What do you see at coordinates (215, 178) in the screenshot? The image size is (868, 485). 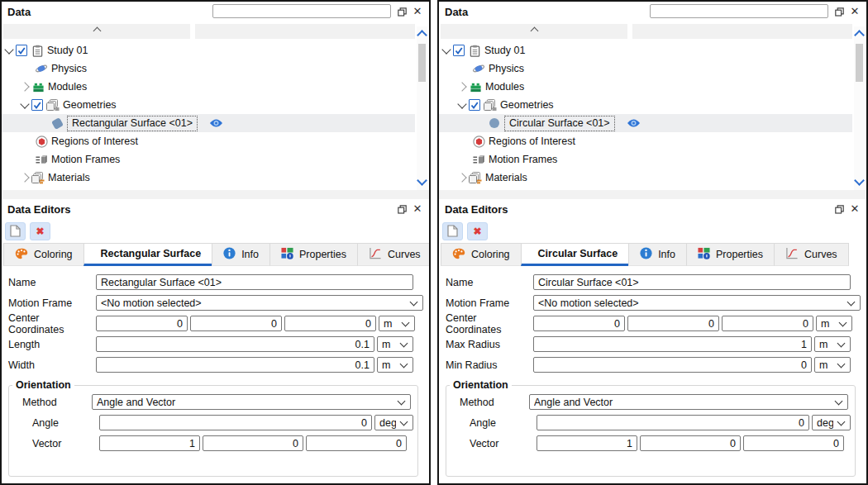 I see `tree-item-materials: Materials` at bounding box center [215, 178].